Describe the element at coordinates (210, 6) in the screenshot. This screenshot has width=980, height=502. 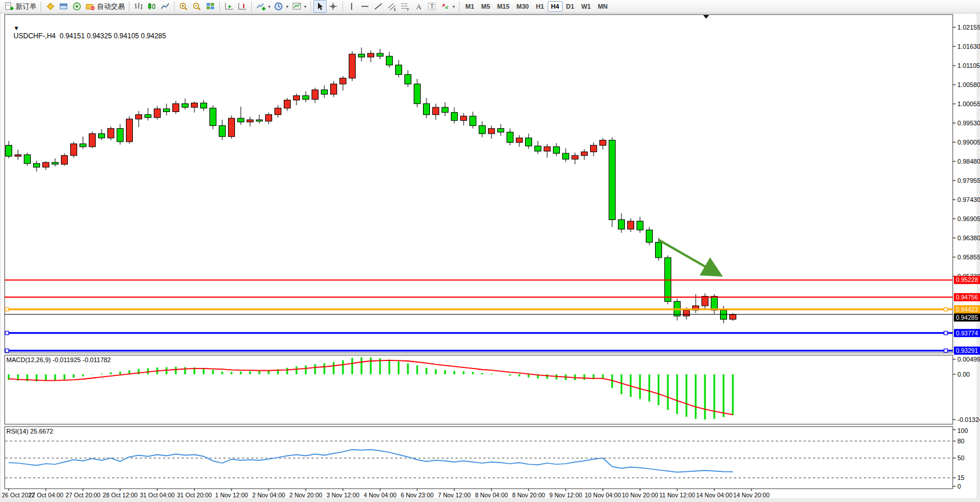
I see `tile-windows-button` at that location.